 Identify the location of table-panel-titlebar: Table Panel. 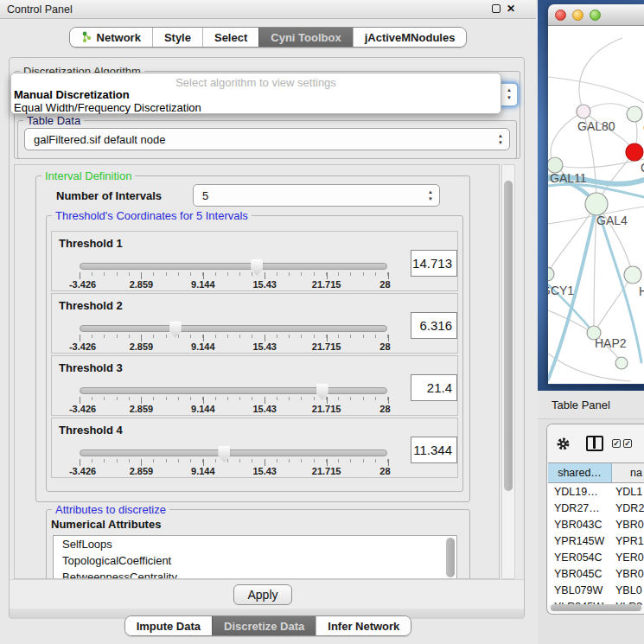
(591, 405).